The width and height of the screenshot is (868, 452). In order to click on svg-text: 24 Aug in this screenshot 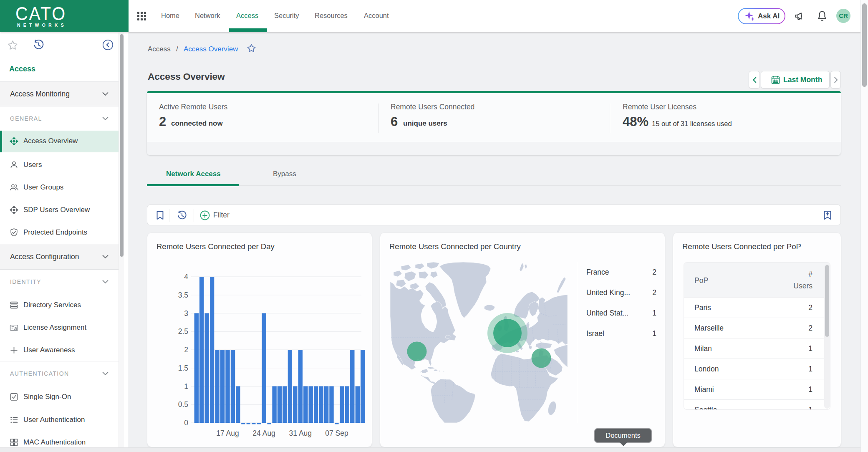, I will do `click(264, 433)`.